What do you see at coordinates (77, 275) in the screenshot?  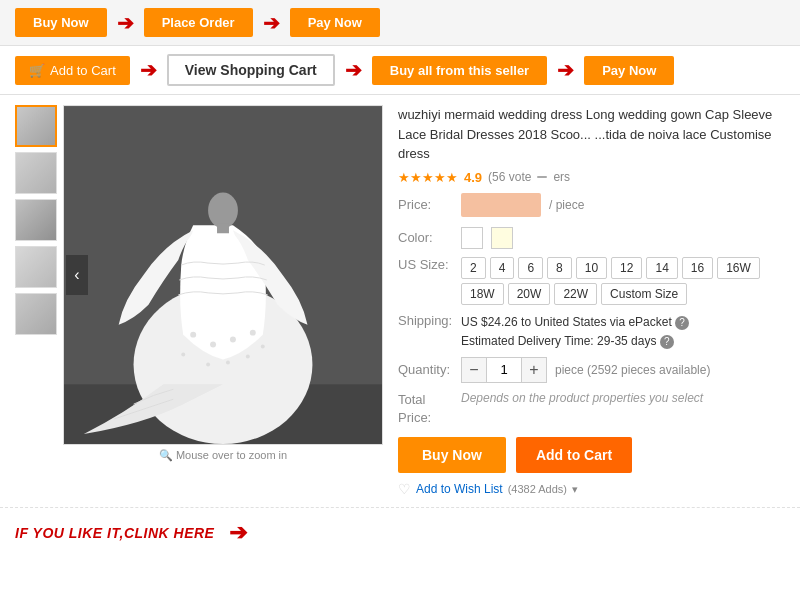 I see `prev-image-button: ‹` at bounding box center [77, 275].